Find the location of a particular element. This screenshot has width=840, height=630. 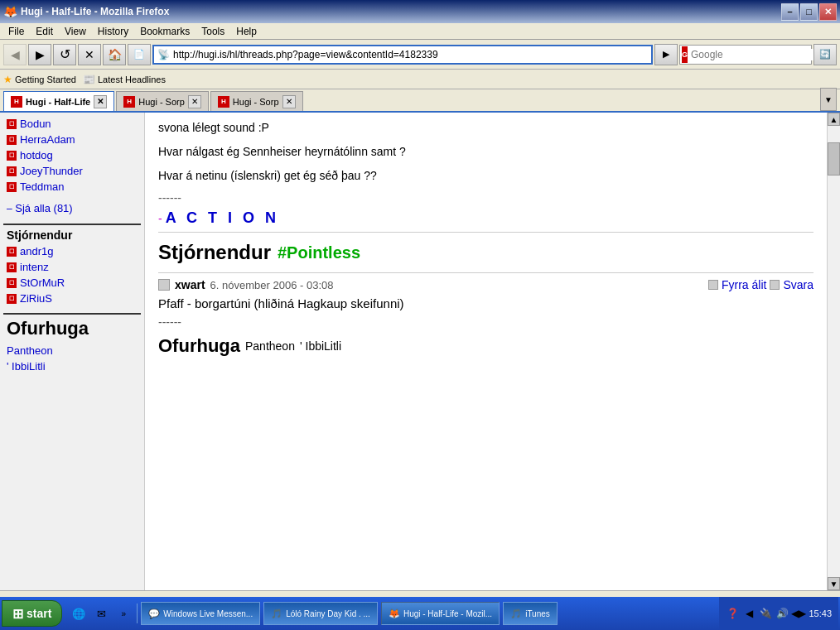

taskbar-icon-firefox: 🦊 is located at coordinates (394, 614).